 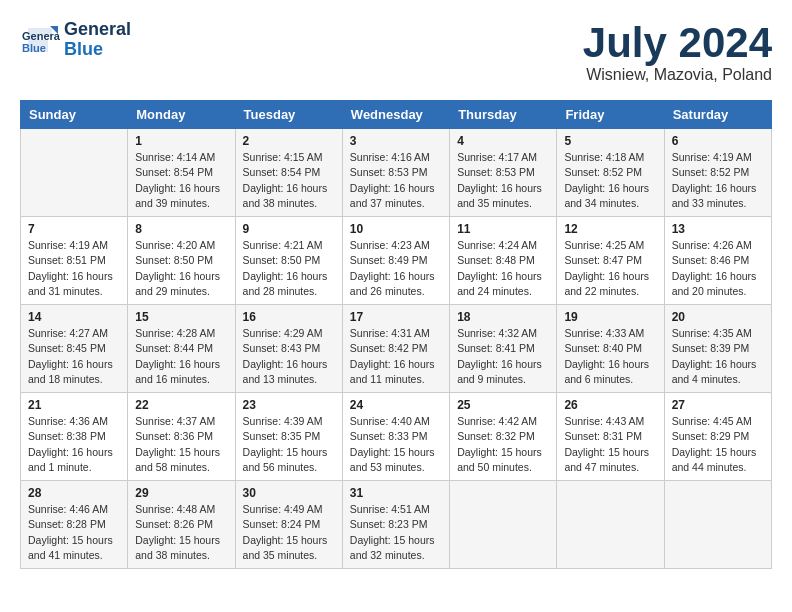 I want to click on day-number: 2, so click(x=289, y=141).